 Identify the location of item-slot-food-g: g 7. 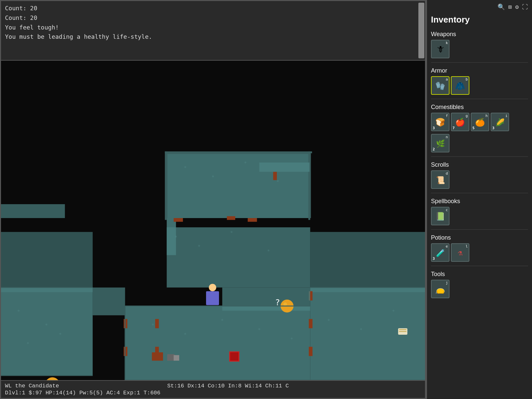
(460, 122).